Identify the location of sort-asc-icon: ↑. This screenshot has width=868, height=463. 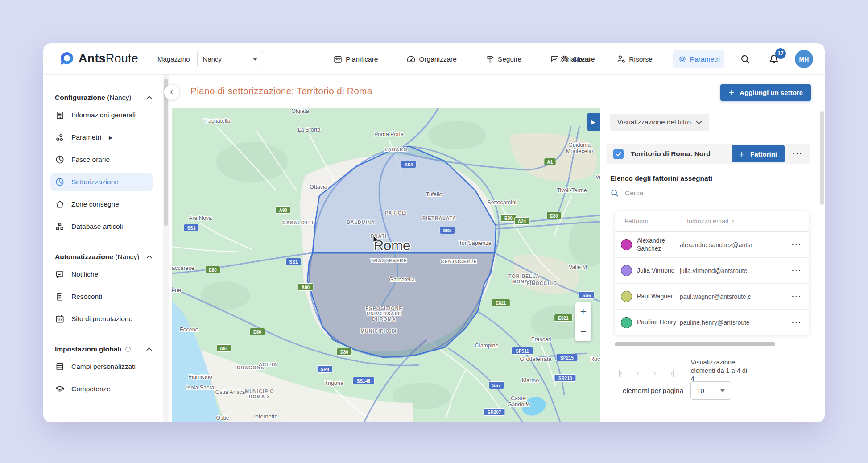
(733, 221).